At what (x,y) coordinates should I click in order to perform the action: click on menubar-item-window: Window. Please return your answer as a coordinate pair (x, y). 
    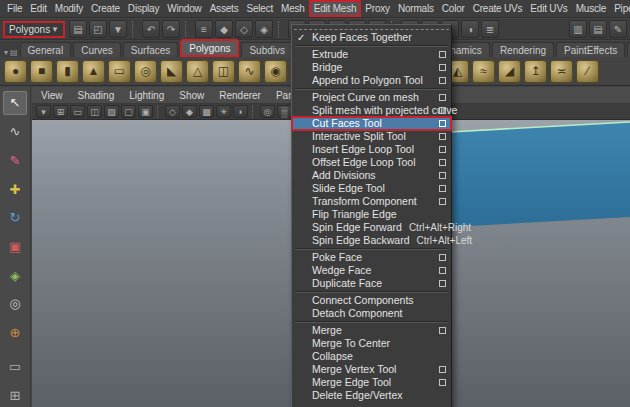
    Looking at the image, I should click on (184, 8).